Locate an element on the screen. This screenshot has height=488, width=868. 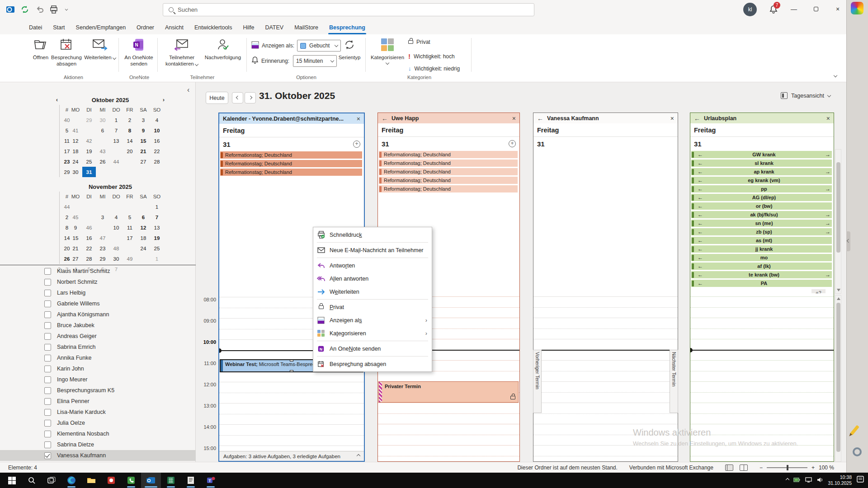
previous-day-button is located at coordinates (238, 98).